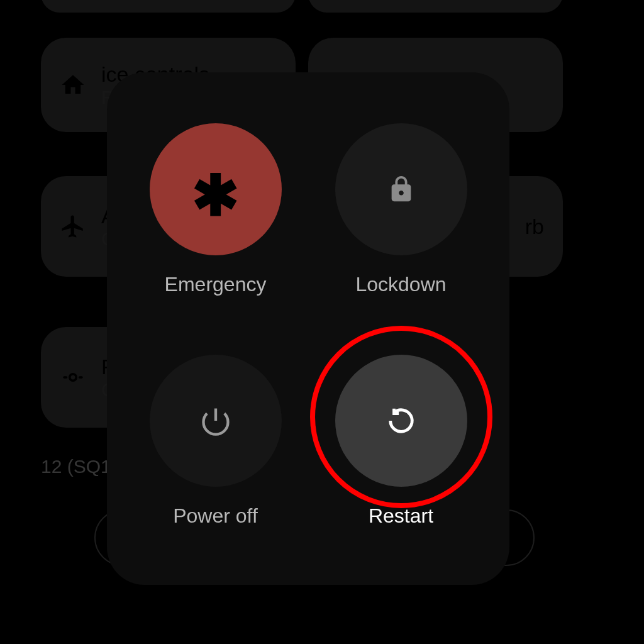  I want to click on lockdown-label: Lockdown, so click(401, 284).